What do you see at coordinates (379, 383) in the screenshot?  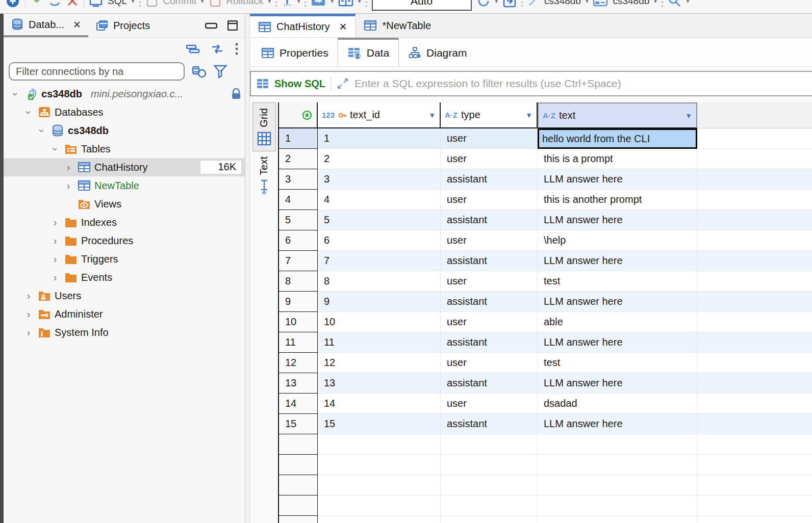 I see `cell-text-id: 13` at bounding box center [379, 383].